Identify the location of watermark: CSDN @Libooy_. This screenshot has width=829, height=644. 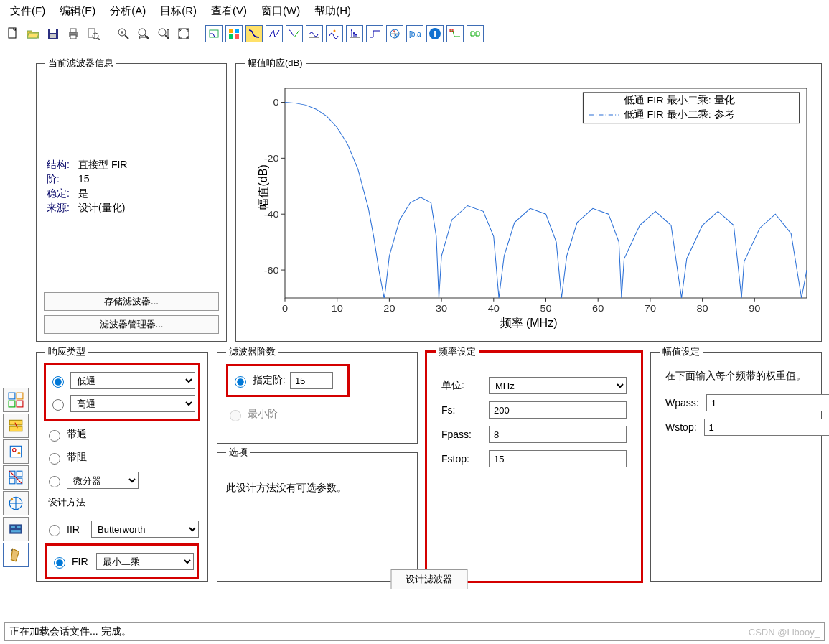
(784, 632).